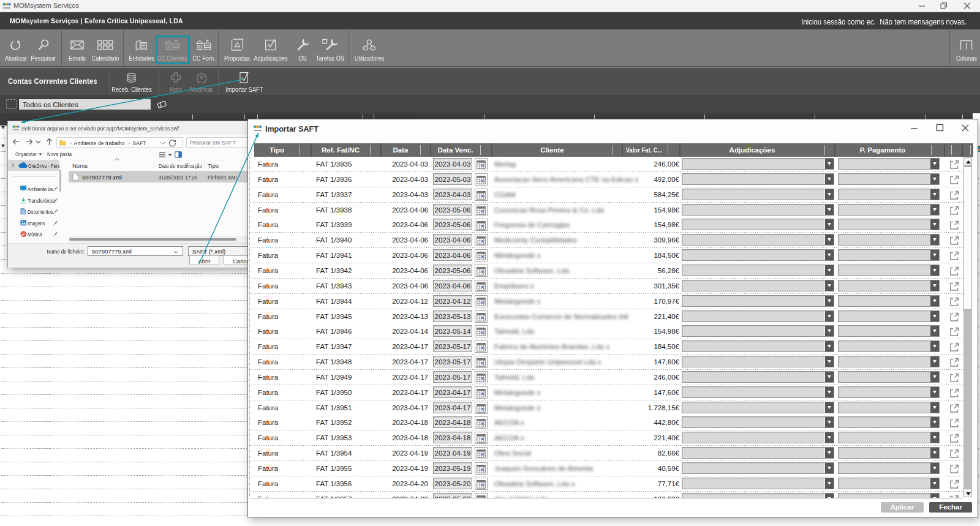  Describe the element at coordinates (968, 238) in the screenshot. I see `scrollbar-thumb` at that location.